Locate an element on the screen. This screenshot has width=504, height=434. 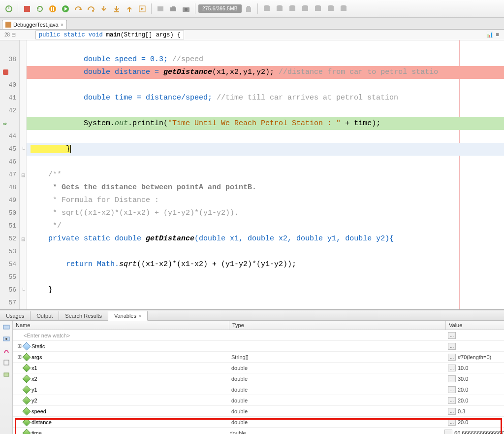
col-value: Value is located at coordinates (475, 325).